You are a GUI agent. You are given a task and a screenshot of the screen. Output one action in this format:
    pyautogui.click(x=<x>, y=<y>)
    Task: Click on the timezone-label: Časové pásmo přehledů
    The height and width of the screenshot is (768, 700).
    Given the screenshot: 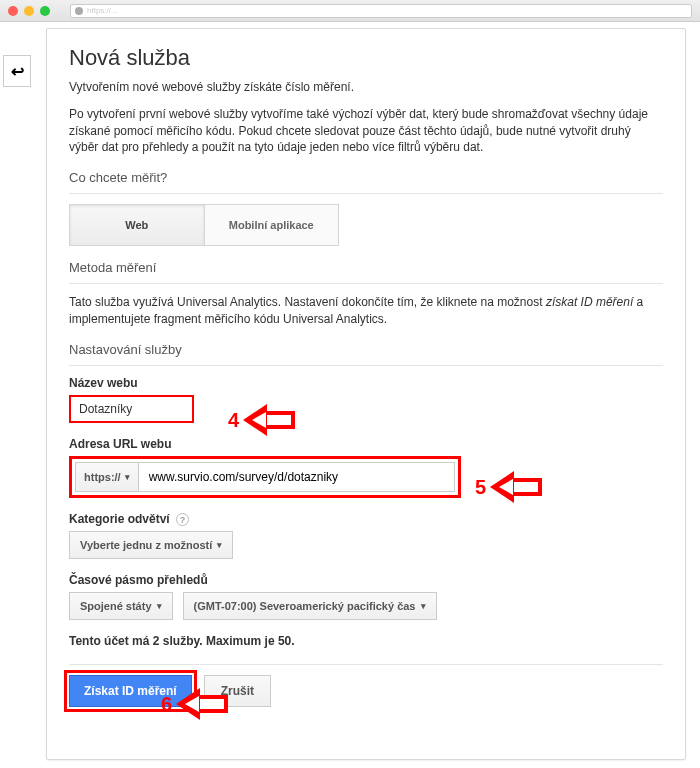 What is the action you would take?
    pyautogui.click(x=366, y=580)
    